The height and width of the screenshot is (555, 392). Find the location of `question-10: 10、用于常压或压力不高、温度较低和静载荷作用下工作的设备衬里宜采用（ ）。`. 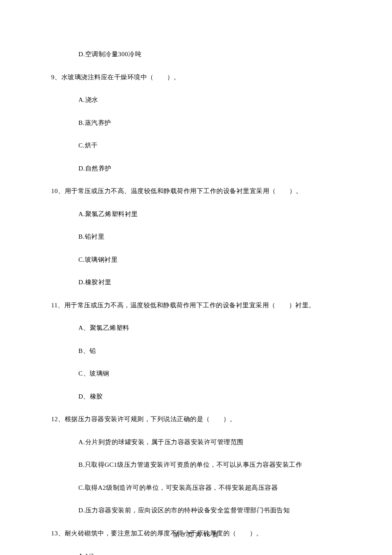

question-10: 10、用于常压或压力不高、温度较低和静载荷作用下工作的设备衬里宜采用（ ）。 is located at coordinates (196, 191).